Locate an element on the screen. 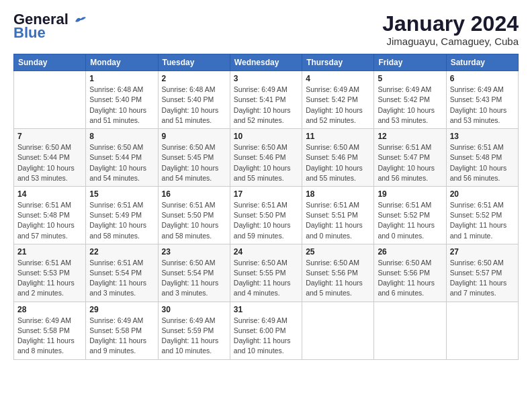 This screenshot has width=532, height=411. day-number: 26 is located at coordinates (410, 252).